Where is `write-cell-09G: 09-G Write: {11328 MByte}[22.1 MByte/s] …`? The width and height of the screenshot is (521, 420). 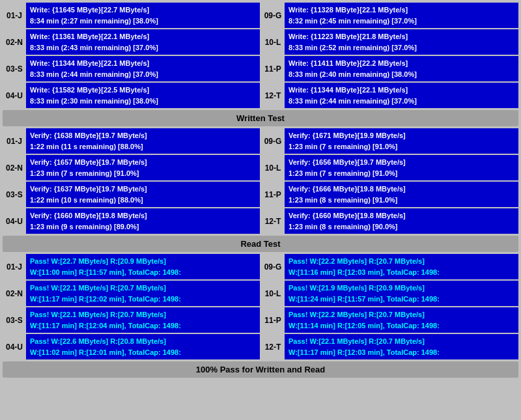 write-cell-09G: 09-G Write: {11328 MByte}[22.1 MByte/s] … is located at coordinates (389, 16).